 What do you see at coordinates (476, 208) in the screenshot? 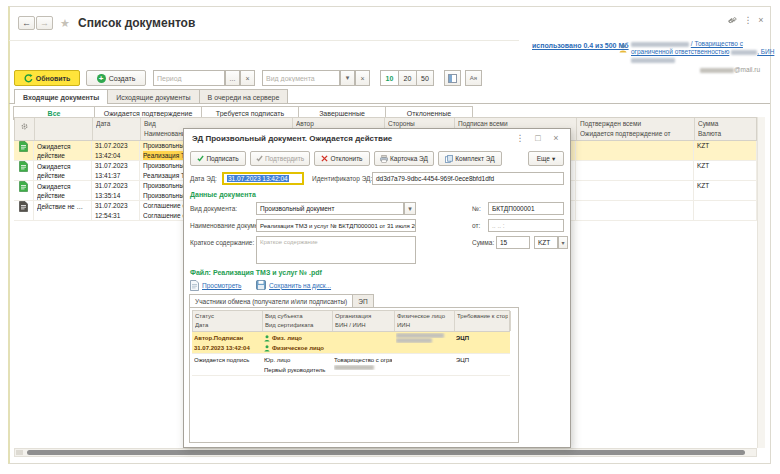
I see `doc-number-label: №:` at bounding box center [476, 208].